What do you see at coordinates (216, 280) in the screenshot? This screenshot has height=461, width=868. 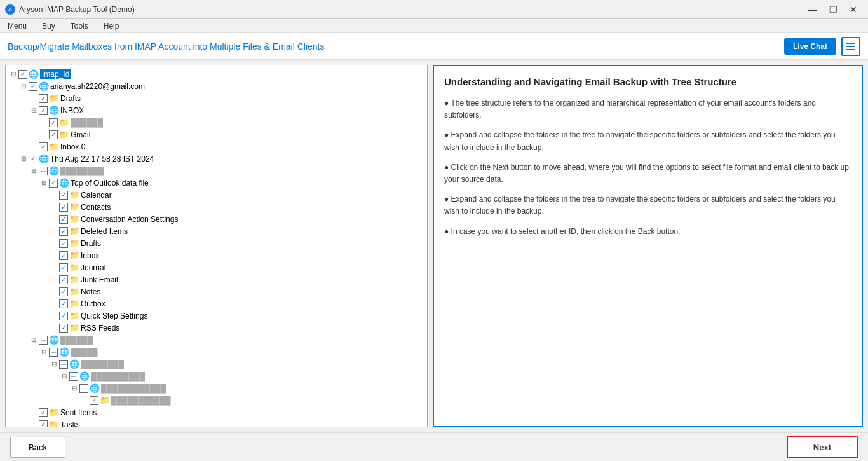 I see `tree-node-junk: 📁 Junk Email` at bounding box center [216, 280].